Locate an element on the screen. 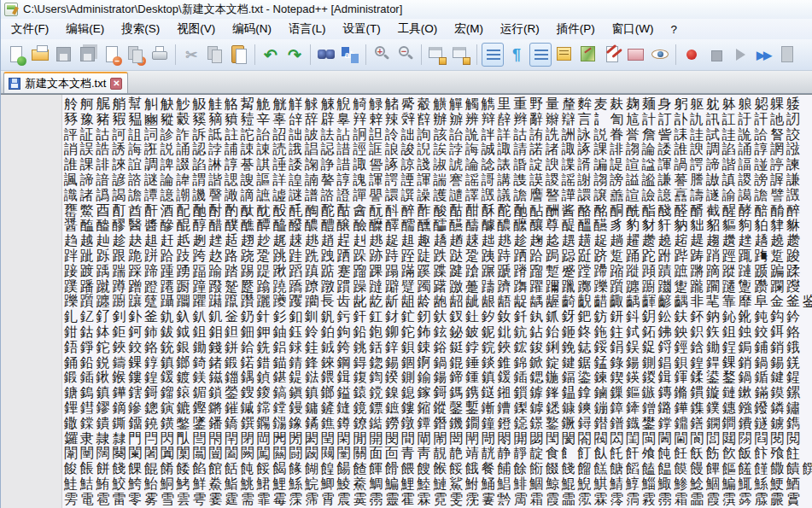 The width and height of the screenshot is (812, 508). copy-icon is located at coordinates (215, 55).